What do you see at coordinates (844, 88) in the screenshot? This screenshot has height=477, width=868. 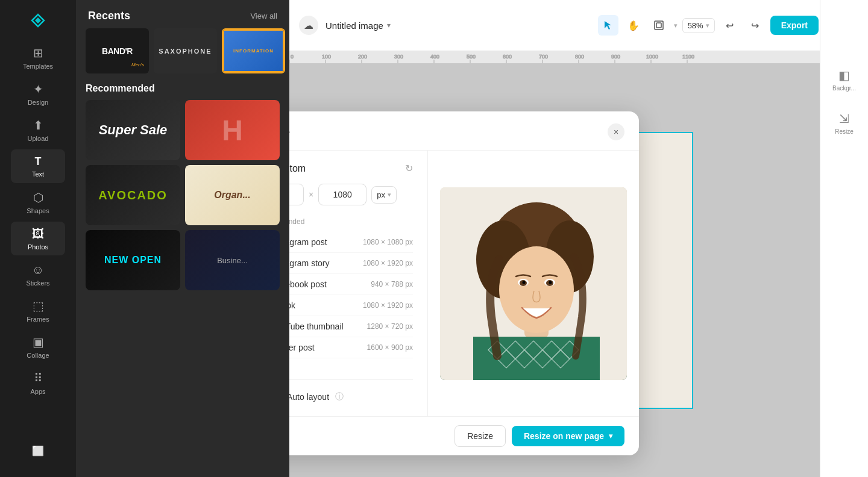 I see `background-label: Backgr...` at bounding box center [844, 88].